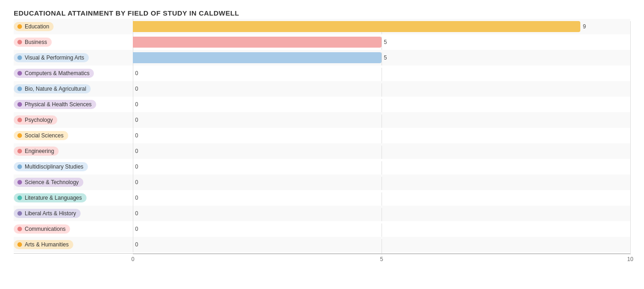 Image resolution: width=644 pixels, height=289 pixels. Describe the element at coordinates (322, 245) in the screenshot. I see `bar-row: Arts & Humanities0` at that location.